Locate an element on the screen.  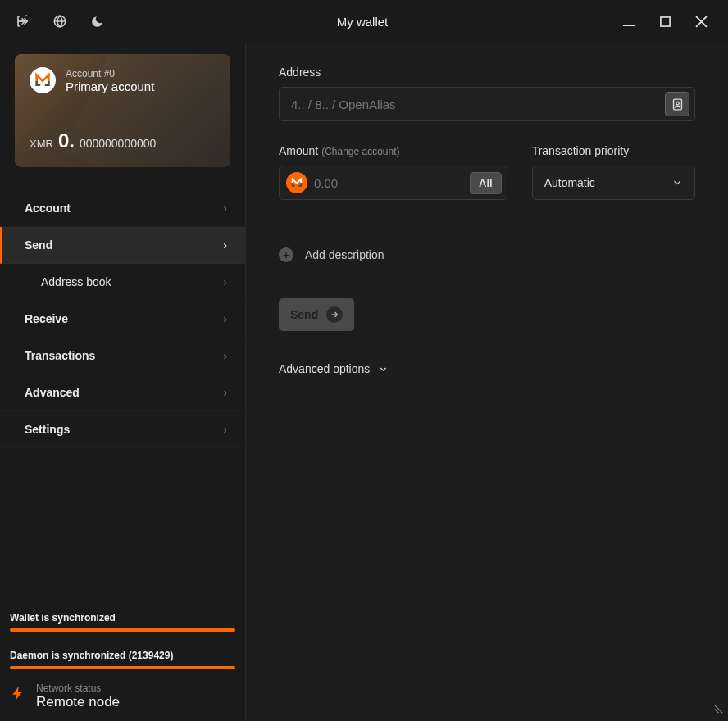
nav-label: Address book is located at coordinates (76, 282).